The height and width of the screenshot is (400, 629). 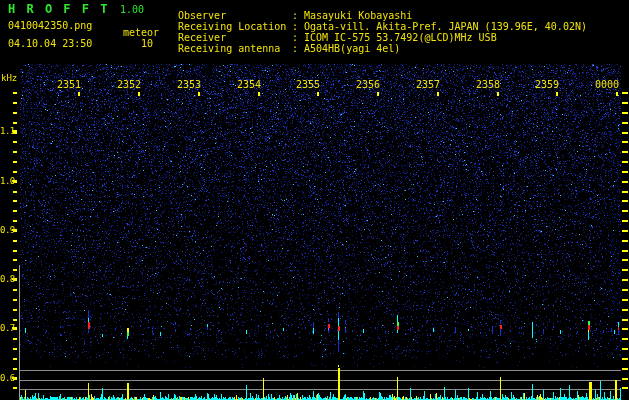 I want to click on time-tick-label: 2356, so click(x=367, y=85).